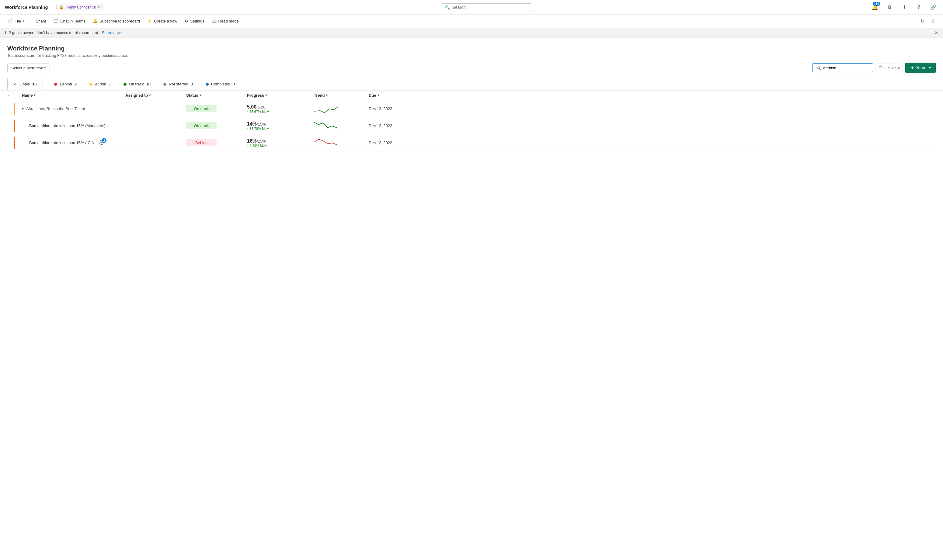  Describe the element at coordinates (280, 95) in the screenshot. I see `col-progress: Progress ▾` at that location.